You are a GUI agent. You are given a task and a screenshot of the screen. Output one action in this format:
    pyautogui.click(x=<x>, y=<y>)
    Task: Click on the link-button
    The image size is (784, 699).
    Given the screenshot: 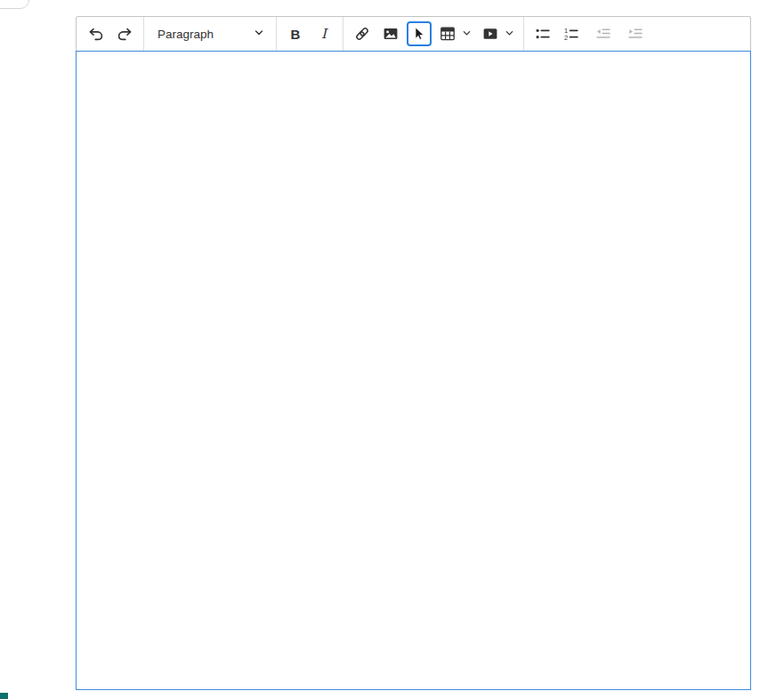 What is the action you would take?
    pyautogui.click(x=362, y=34)
    